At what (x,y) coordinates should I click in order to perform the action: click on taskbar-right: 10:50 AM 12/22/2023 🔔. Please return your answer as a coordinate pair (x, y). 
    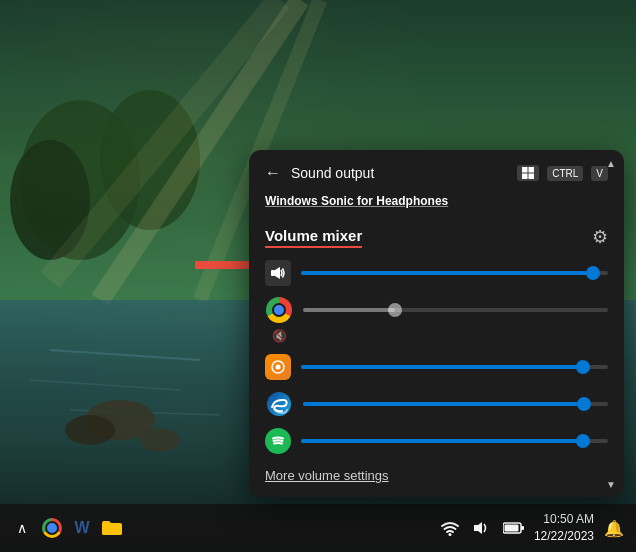
    Looking at the image, I should click on (532, 528).